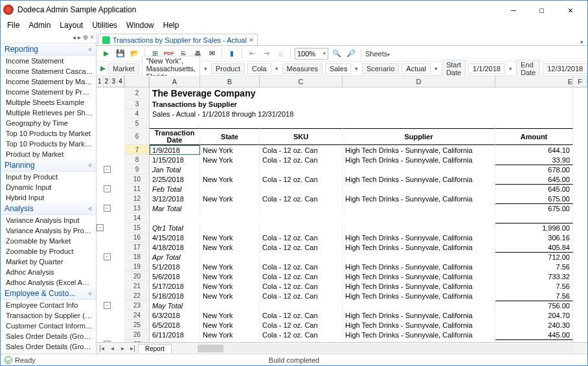  Describe the element at coordinates (534, 189) in the screenshot. I see `subtotal-amount: 645.00` at that location.